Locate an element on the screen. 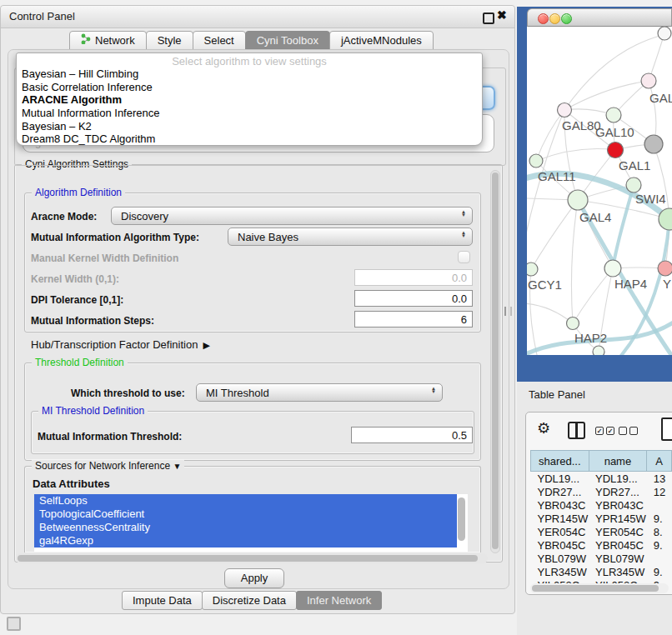  expand-triangle-icon: ▶ is located at coordinates (206, 345).